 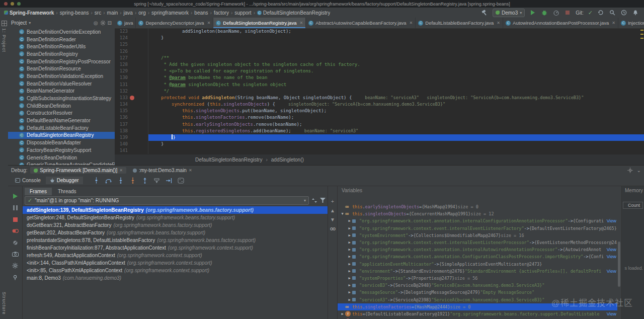 What do you see at coordinates (78, 170) in the screenshot?
I see `debug-session-tab-spring: Spring-Framework [Demo3.main()] ✕` at bounding box center [78, 170].